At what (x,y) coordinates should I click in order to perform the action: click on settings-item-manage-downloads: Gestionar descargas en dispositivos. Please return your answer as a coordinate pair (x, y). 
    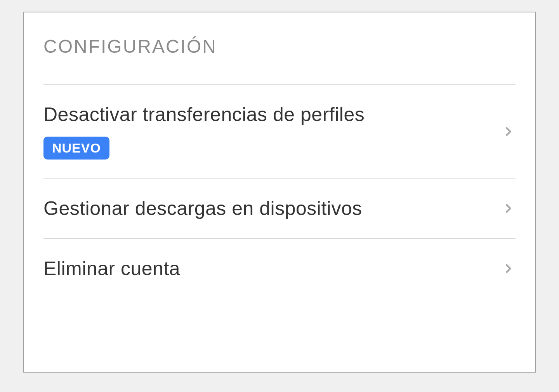
    Looking at the image, I should click on (280, 209).